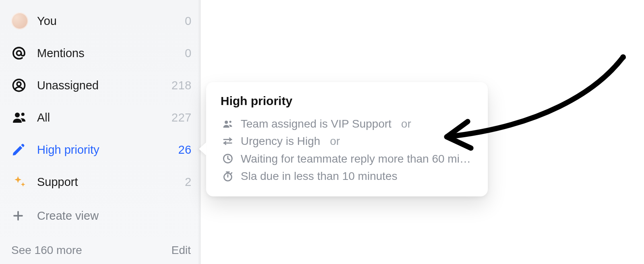  I want to click on condition-text: Sla due in less than 10 minutes, so click(319, 176).